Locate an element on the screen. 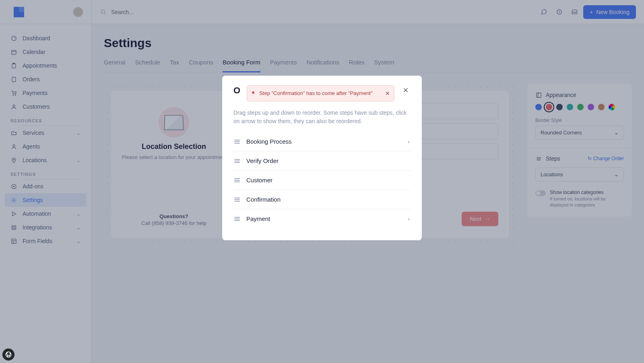 Image resolution: width=644 pixels, height=363 pixels. step-name: Customer is located at coordinates (259, 180).